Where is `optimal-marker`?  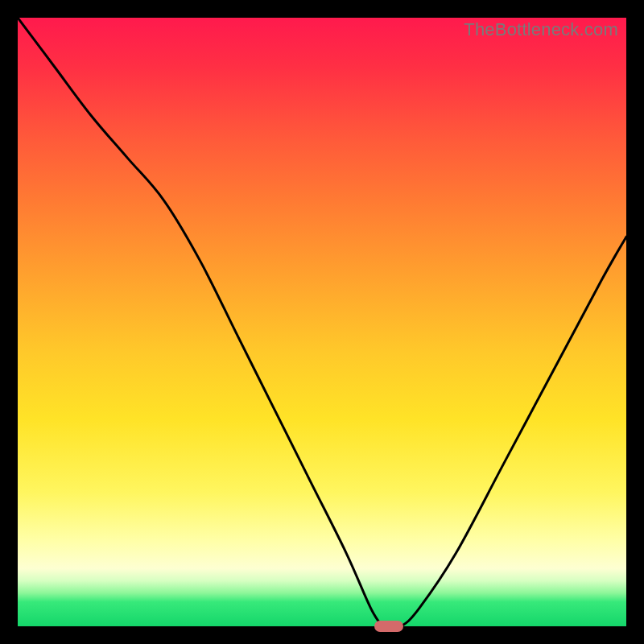
optimal-marker is located at coordinates (389, 626).